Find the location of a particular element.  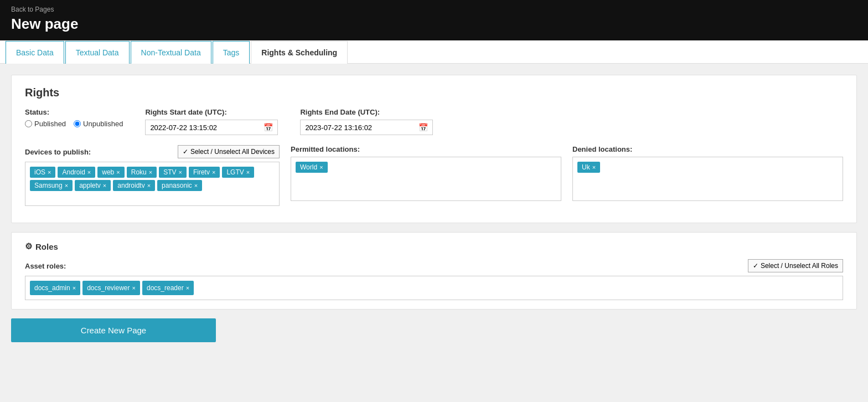

rights-end-input is located at coordinates (362, 127).